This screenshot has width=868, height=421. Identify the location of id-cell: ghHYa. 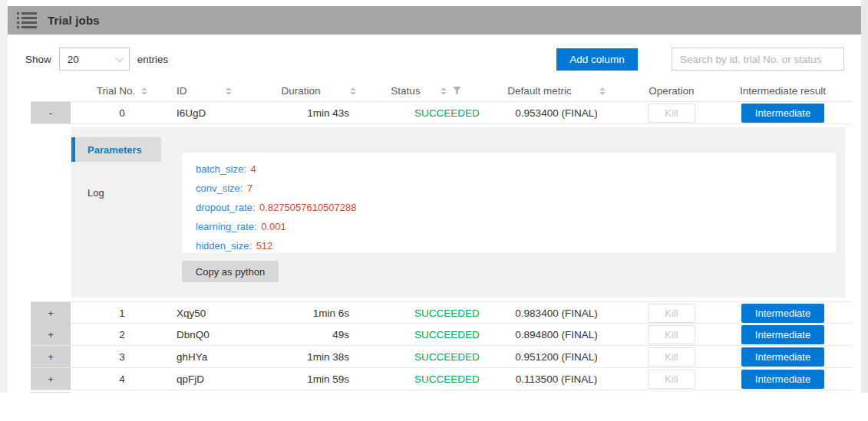
(221, 357).